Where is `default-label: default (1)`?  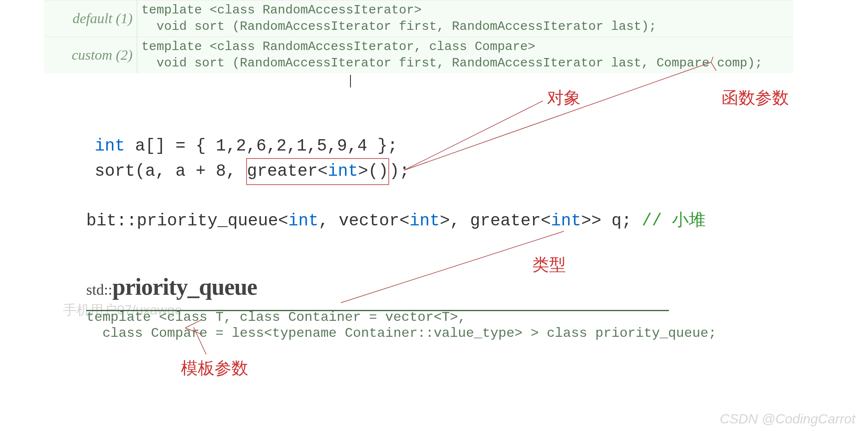 default-label: default (1) is located at coordinates (91, 19).